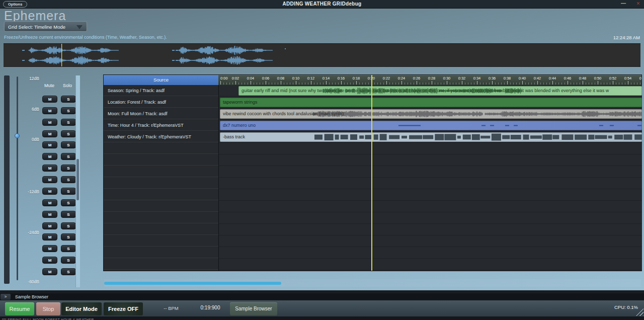 The height and width of the screenshot is (320, 644). I want to click on expand-chevron-icon: >, so click(6, 297).